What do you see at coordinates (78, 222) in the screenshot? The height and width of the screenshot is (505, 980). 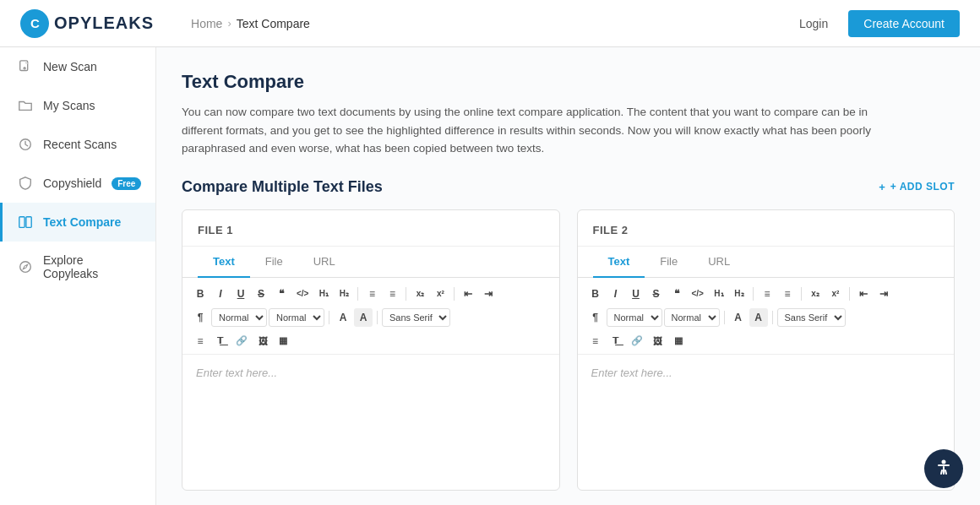 I see `sidebar-item-text-compare: Text Compare` at bounding box center [78, 222].